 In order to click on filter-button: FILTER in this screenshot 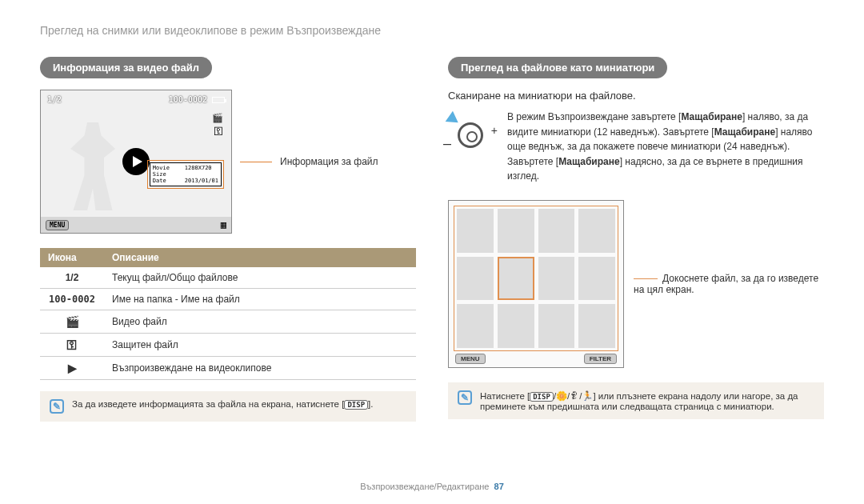, I will do `click(600, 358)`.